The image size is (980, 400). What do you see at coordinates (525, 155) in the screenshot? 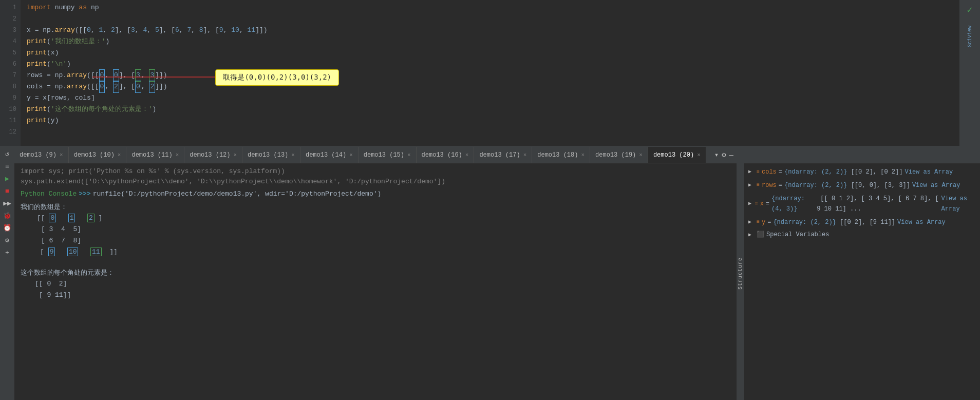
I see `close-tab-17-icon: ×` at bounding box center [525, 155].